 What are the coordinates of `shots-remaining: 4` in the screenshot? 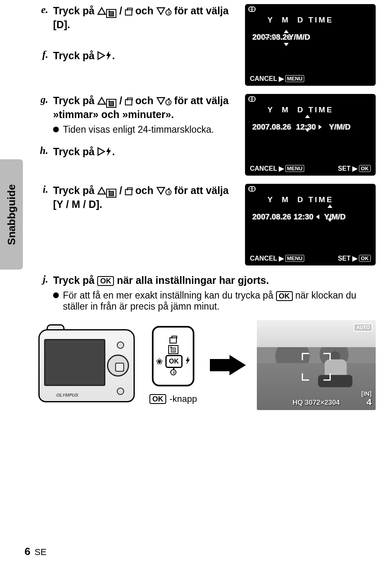 It's located at (369, 402).